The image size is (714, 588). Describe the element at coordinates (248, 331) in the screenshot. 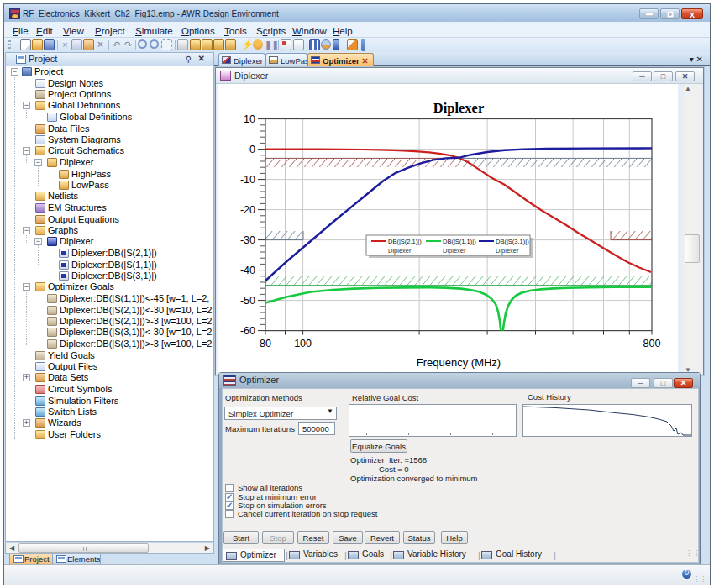

I see `svg-text: -60` at that location.